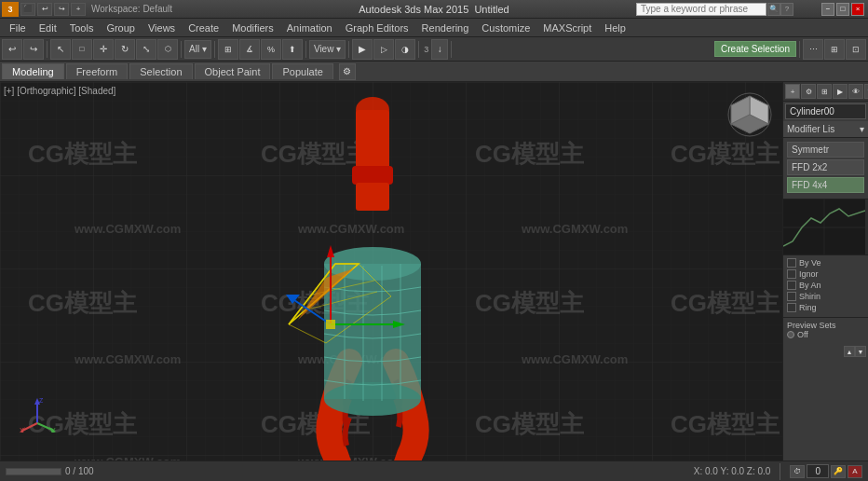 The width and height of the screenshot is (868, 481). I want to click on menu-bar: File Edit Tools Group Views Create Modif…, so click(434, 28).